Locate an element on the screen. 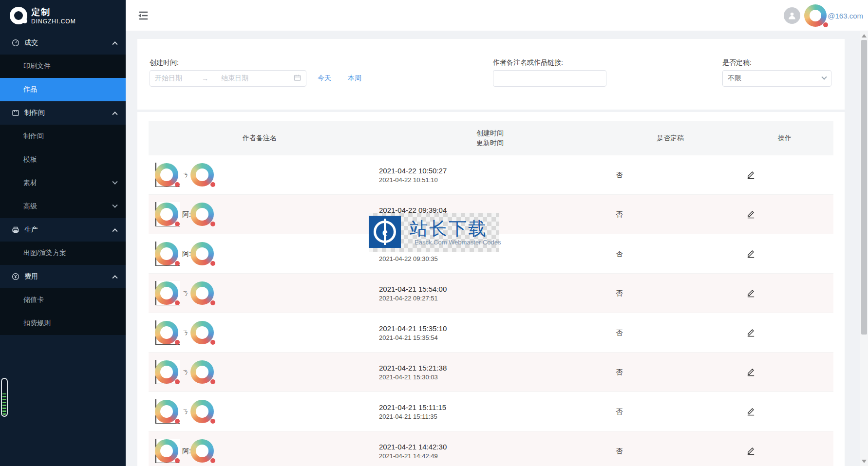 This screenshot has height=466, width=868. logo: 定制 DINGZHI.COM is located at coordinates (63, 16).